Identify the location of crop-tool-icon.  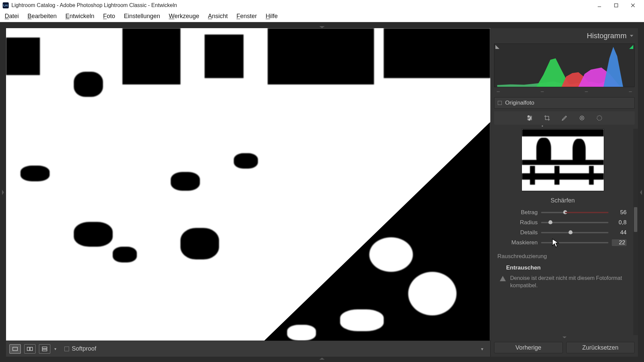
(547, 118).